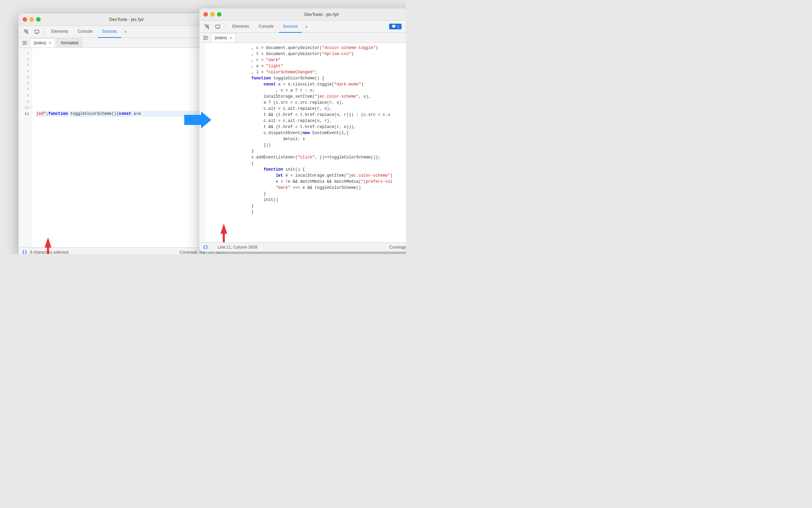 This screenshot has height=508, width=812. I want to click on sidebar-toggle-left, so click(25, 43).